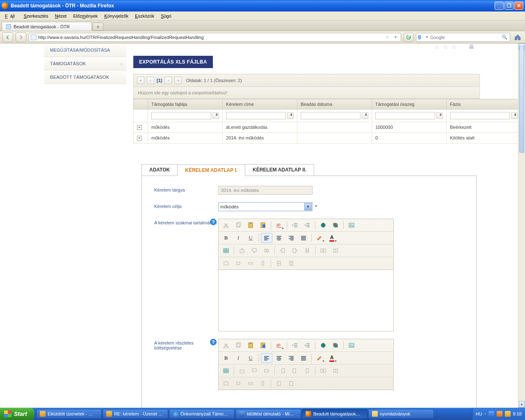 The width and height of the screenshot is (525, 420). What do you see at coordinates (21, 37) in the screenshot?
I see `forward-button` at bounding box center [21, 37].